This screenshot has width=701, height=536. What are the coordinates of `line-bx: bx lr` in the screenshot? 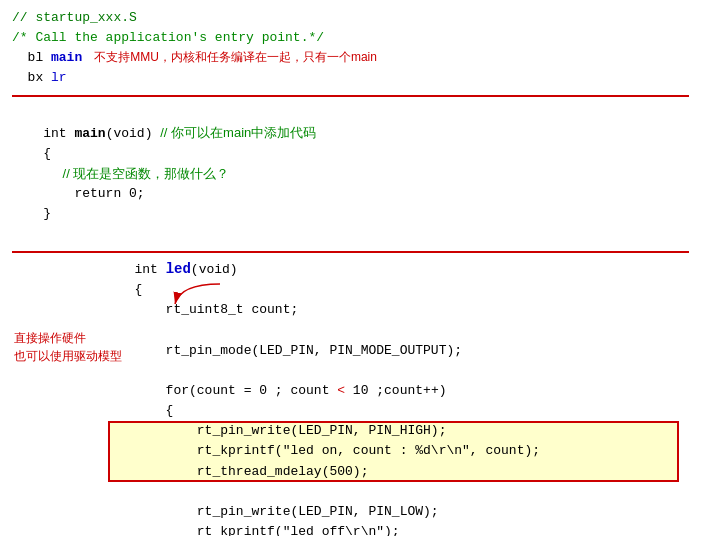 It's located at (350, 78).